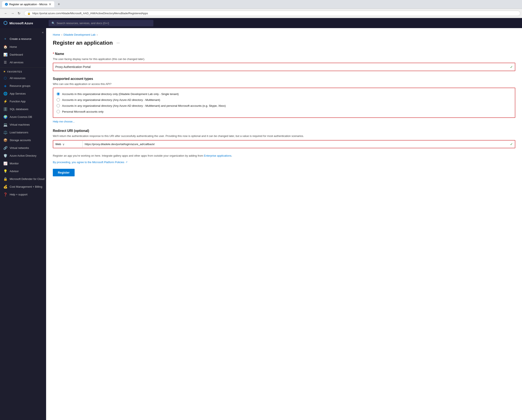 The height and width of the screenshot is (420, 522). What do you see at coordinates (511, 144) in the screenshot?
I see `uri-check-icon: ✓` at bounding box center [511, 144].